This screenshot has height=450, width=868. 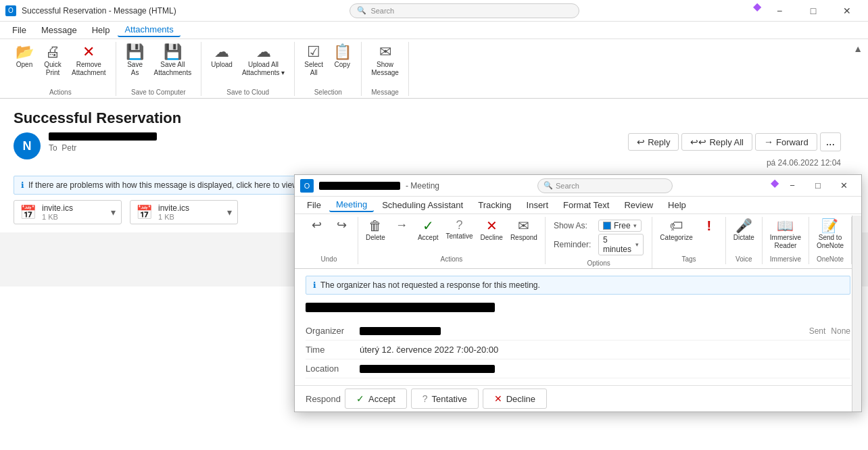 What do you see at coordinates (620, 226) in the screenshot?
I see `show-as-value: Free ▾` at bounding box center [620, 226].